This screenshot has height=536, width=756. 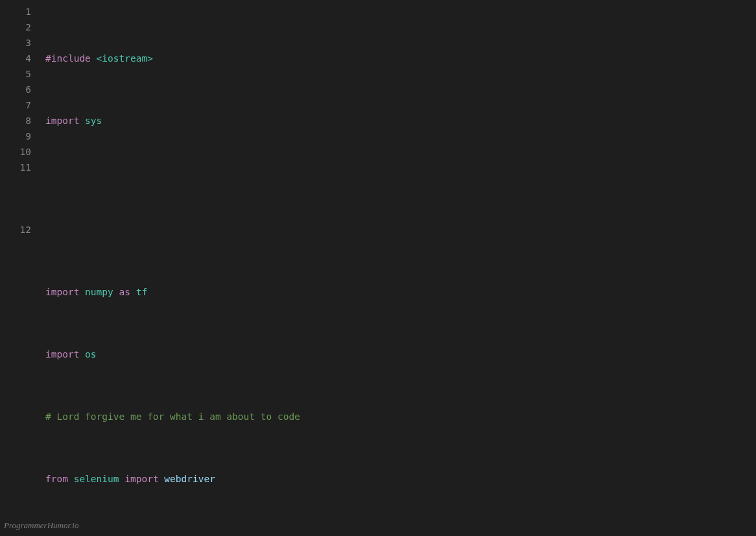 What do you see at coordinates (398, 58) in the screenshot?
I see `code-line: #include <iostream>` at bounding box center [398, 58].